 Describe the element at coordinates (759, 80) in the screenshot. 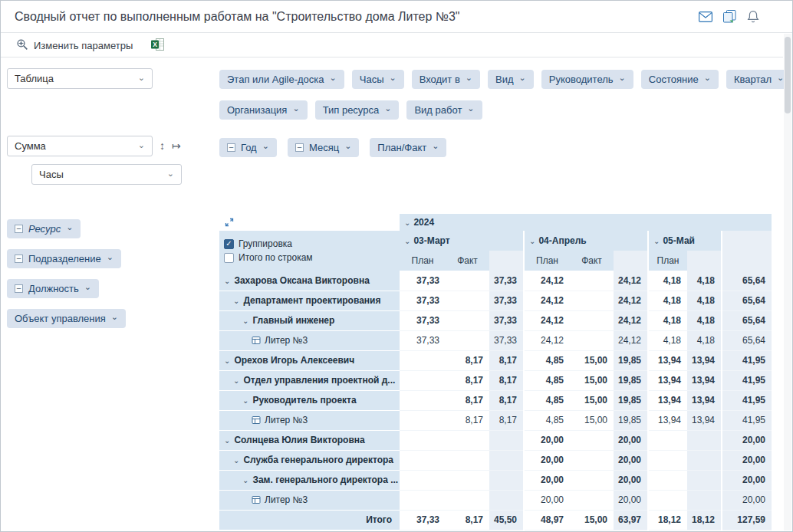

I see `filter-chip-6: Квартал⌄` at that location.